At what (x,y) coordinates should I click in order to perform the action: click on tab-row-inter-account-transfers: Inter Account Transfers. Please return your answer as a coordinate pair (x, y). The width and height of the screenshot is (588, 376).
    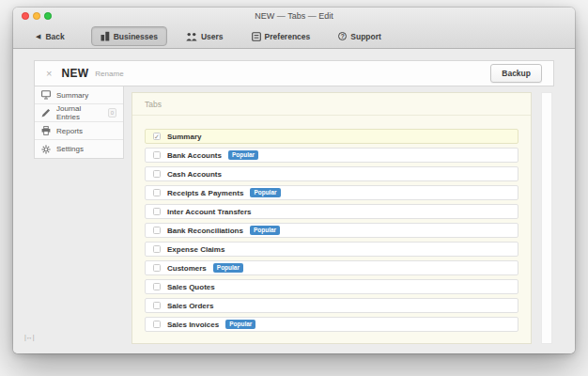
    Looking at the image, I should click on (332, 212).